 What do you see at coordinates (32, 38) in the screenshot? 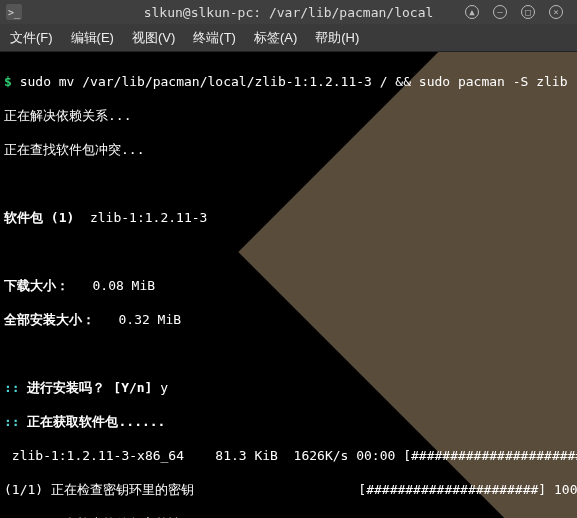
I see `menu-file: 文件(F)` at bounding box center [32, 38].